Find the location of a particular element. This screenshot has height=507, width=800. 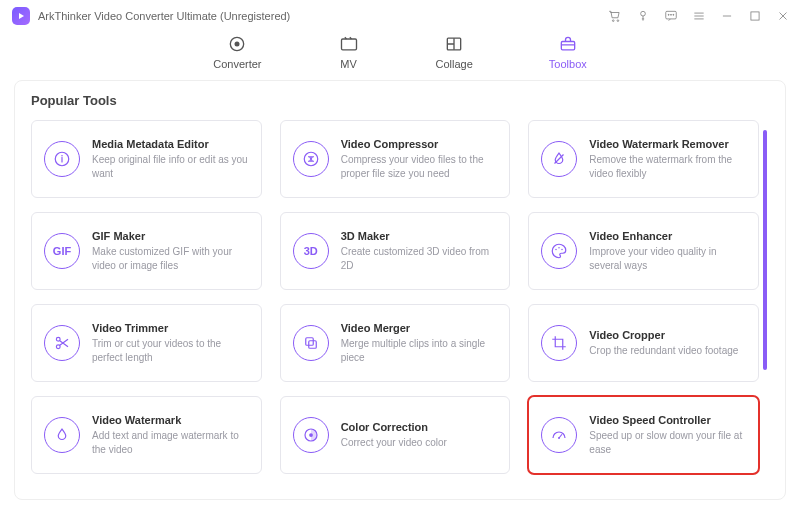

card-title: 3D Maker is located at coordinates (420, 236).